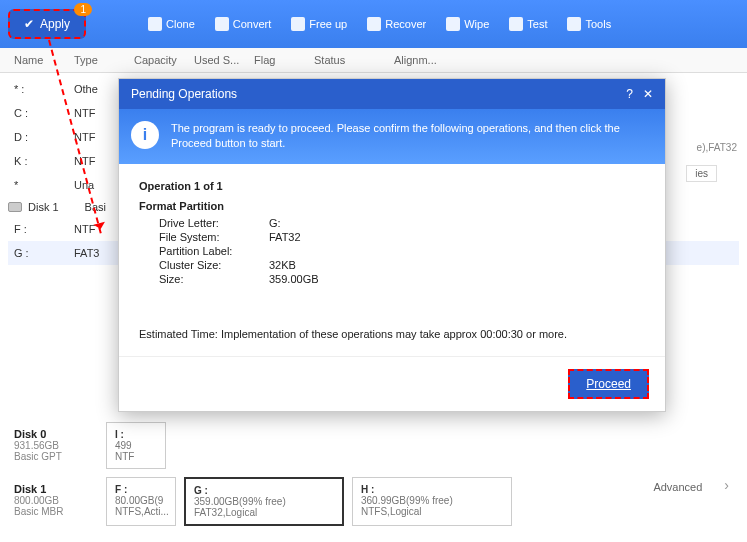 Image resolution: width=747 pixels, height=542 pixels. What do you see at coordinates (392, 328) in the screenshot?
I see `estimated-time: Estimated Time: Implementation of these …` at bounding box center [392, 328].